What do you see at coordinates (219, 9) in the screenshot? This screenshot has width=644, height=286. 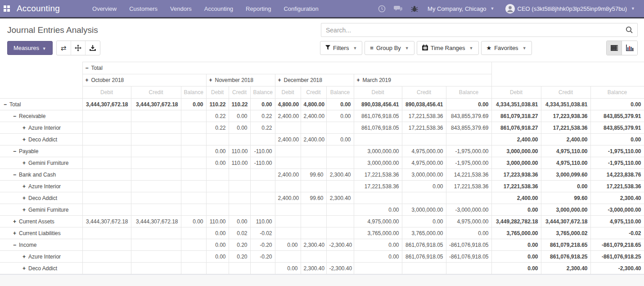 I see `nav-menu-accounting: Accounting` at bounding box center [219, 9].